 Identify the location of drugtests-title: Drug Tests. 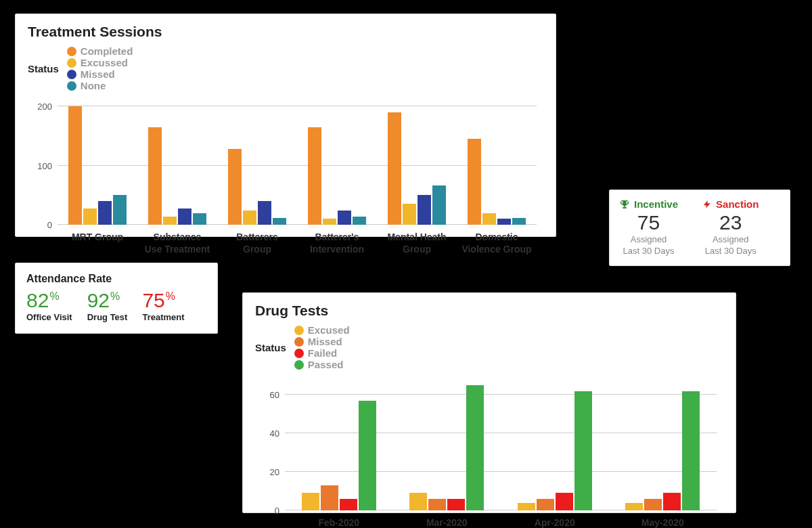
(489, 311).